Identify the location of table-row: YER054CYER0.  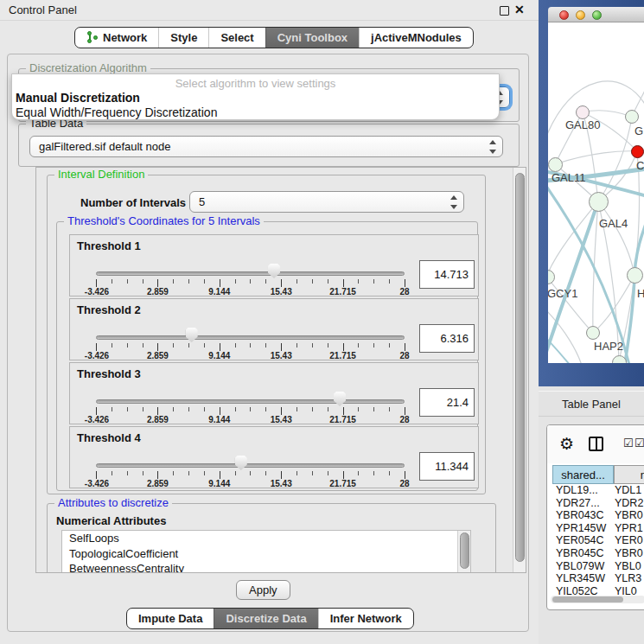
(598, 541).